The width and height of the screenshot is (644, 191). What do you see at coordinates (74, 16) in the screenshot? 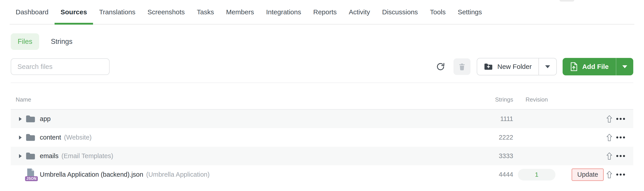
I see `tab-sources: Sources` at bounding box center [74, 16].